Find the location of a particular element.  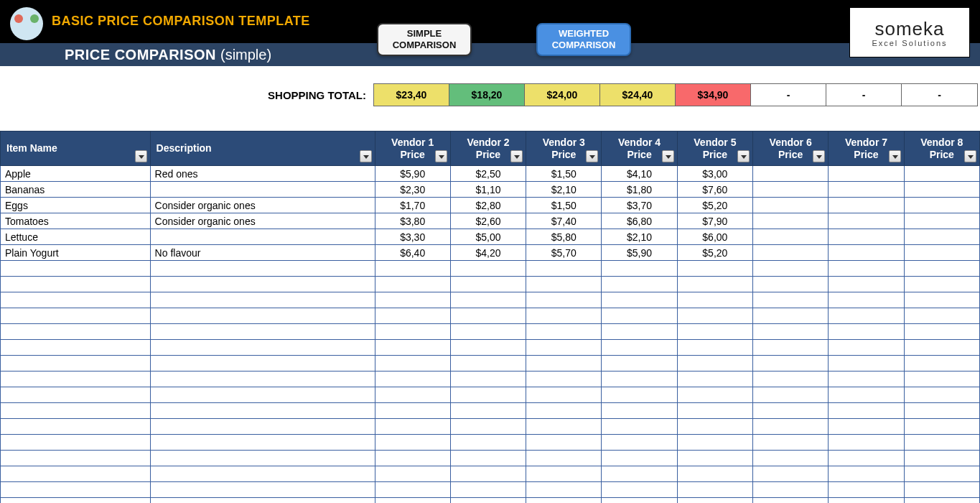

cell-vendor-1-price: $3,80 is located at coordinates (412, 221).